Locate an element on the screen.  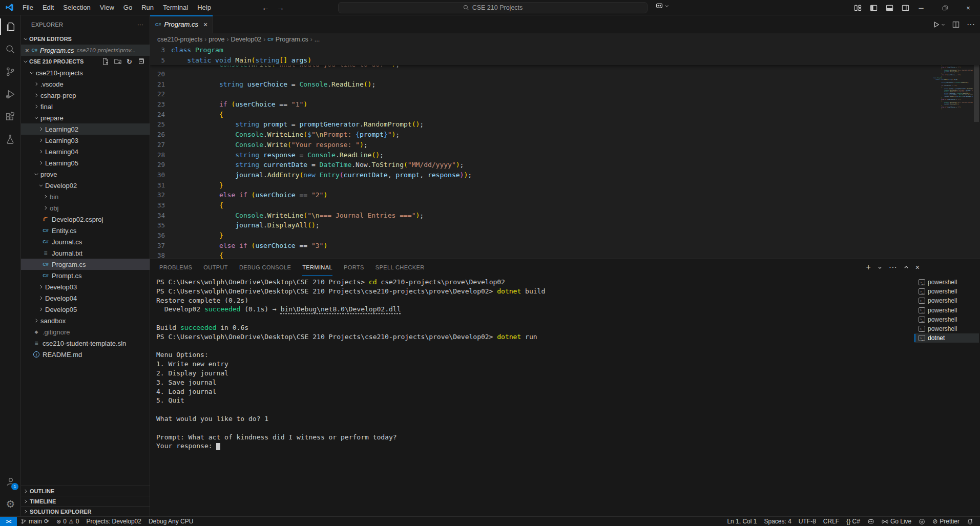
toggle-panel-icon is located at coordinates (889, 8).